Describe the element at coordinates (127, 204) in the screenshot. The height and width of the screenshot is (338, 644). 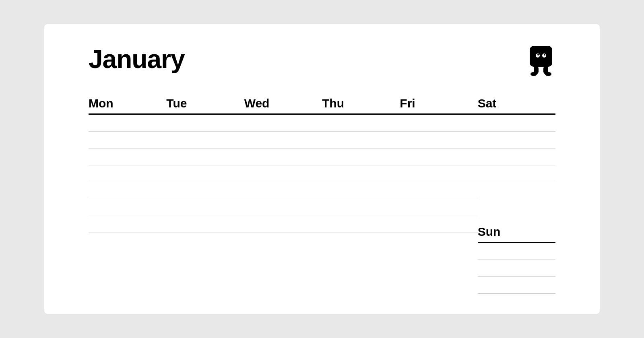
I see `day-lines-mon` at that location.